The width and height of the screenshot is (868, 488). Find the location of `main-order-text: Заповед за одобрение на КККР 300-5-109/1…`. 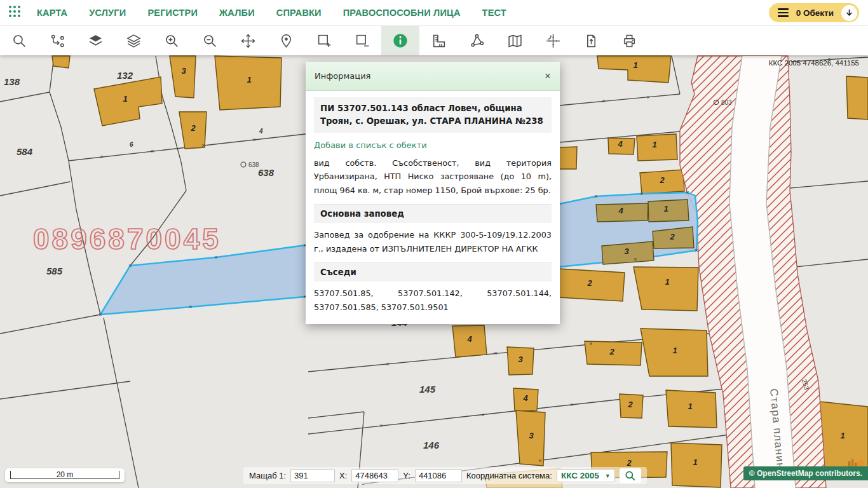

main-order-text: Заповед за одобрение на КККР 300-5-109/1… is located at coordinates (433, 241).